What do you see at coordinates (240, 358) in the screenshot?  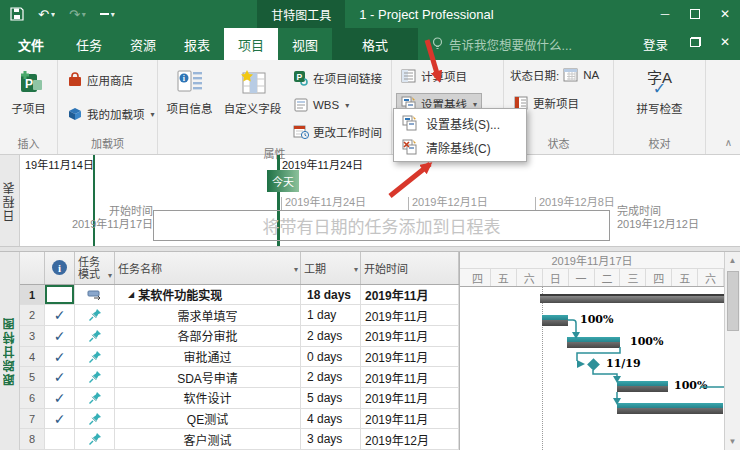 I see `table-row-4: 4 ✓ 审批通过 0 days 2019年11月` at bounding box center [240, 358].